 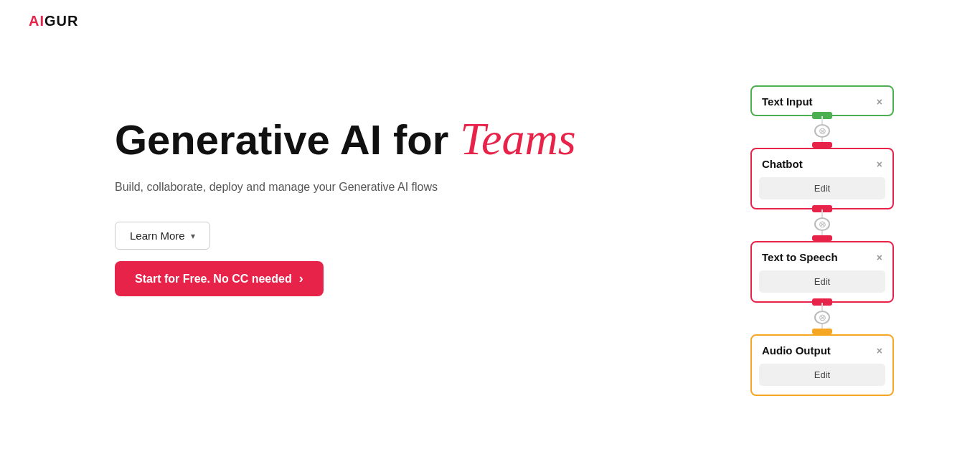 What do you see at coordinates (822, 238) in the screenshot?
I see `node-tts-input-tab` at bounding box center [822, 238].